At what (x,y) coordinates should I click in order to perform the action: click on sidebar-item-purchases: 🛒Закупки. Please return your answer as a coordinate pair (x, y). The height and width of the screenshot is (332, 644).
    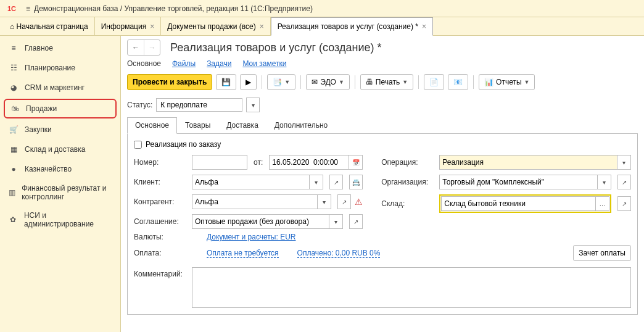
    Looking at the image, I should click on (60, 130).